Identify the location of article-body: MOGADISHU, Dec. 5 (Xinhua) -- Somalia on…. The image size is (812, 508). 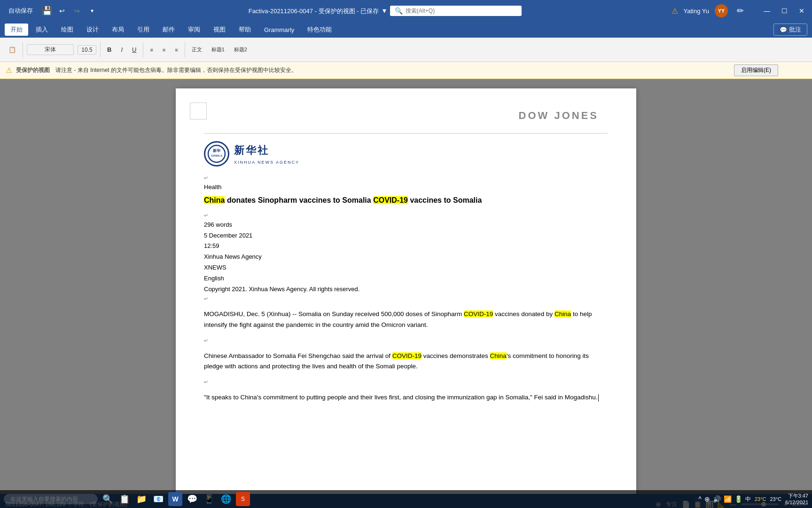
(406, 356).